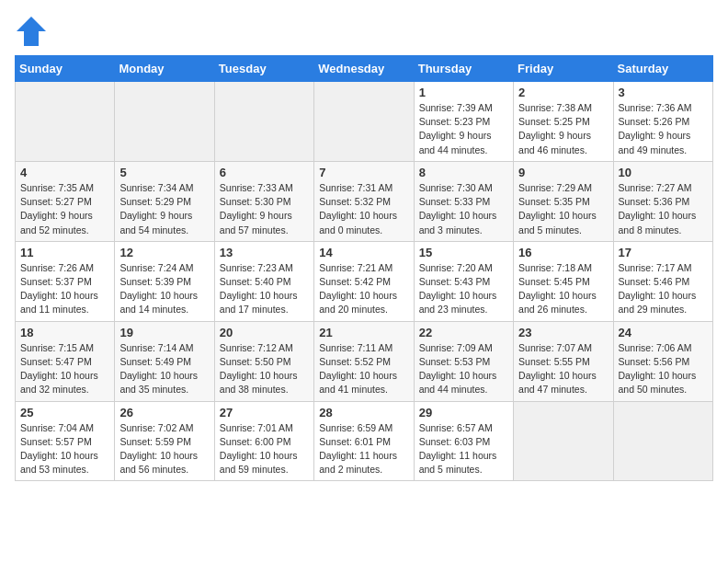 The width and height of the screenshot is (728, 563). Describe the element at coordinates (664, 173) in the screenshot. I see `day-number: 10` at that location.